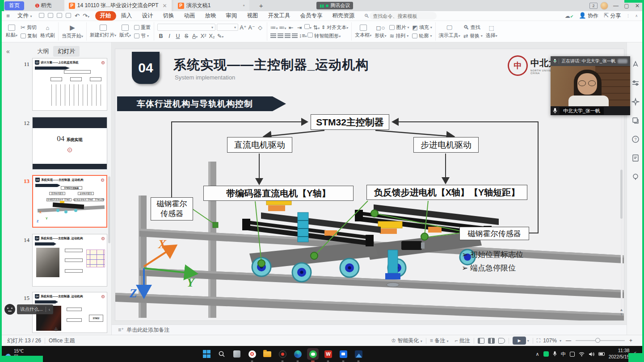 This screenshot has width=644, height=362. What do you see at coordinates (267, 354) in the screenshot?
I see `file-explorer-icon` at bounding box center [267, 354].